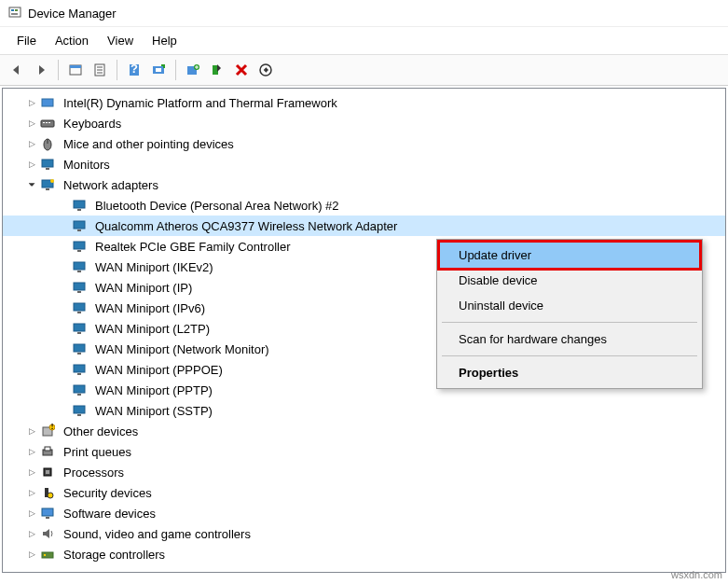 Image resolution: width=728 pixels, height=584 pixels. What do you see at coordinates (15, 13) in the screenshot?
I see `app-icon` at bounding box center [15, 13].